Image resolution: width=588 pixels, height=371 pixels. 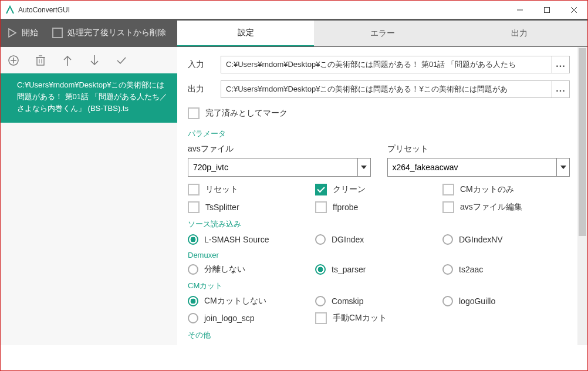 I want to click on reset-checkbox, so click(x=194, y=190).